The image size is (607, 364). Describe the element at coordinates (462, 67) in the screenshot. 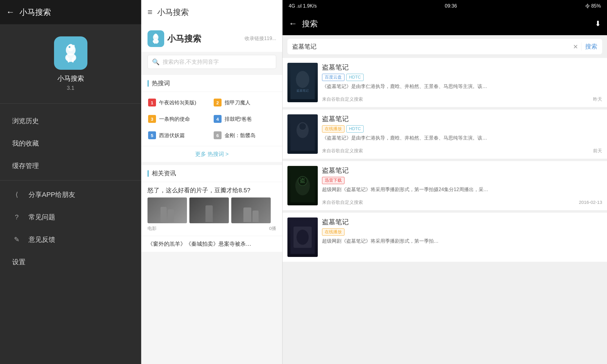

I see `result-title-1: 盗墓笔记` at that location.